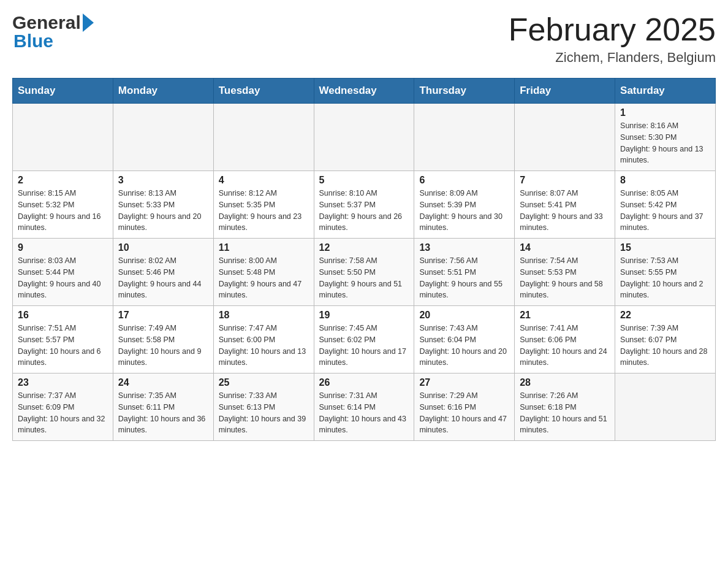  Describe the element at coordinates (63, 91) in the screenshot. I see `calendar-header-sunday: Sunday` at that location.